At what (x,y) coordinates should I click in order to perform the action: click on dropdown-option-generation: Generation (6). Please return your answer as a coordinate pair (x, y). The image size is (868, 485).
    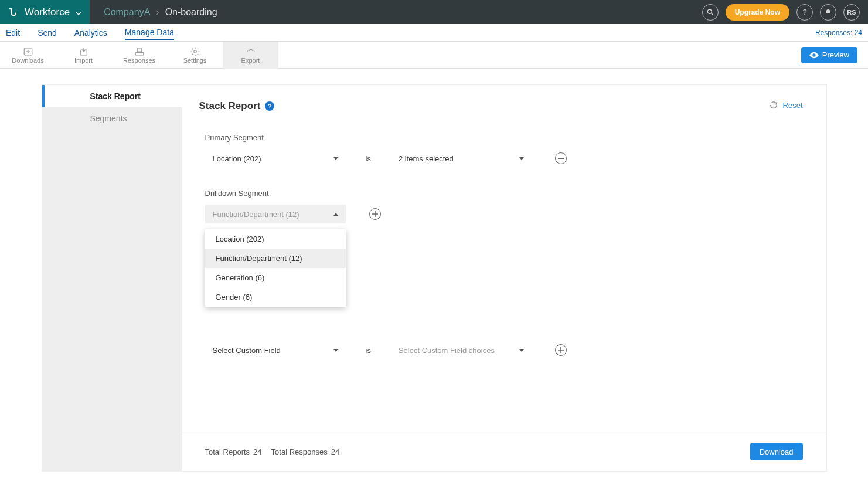
    Looking at the image, I should click on (275, 278).